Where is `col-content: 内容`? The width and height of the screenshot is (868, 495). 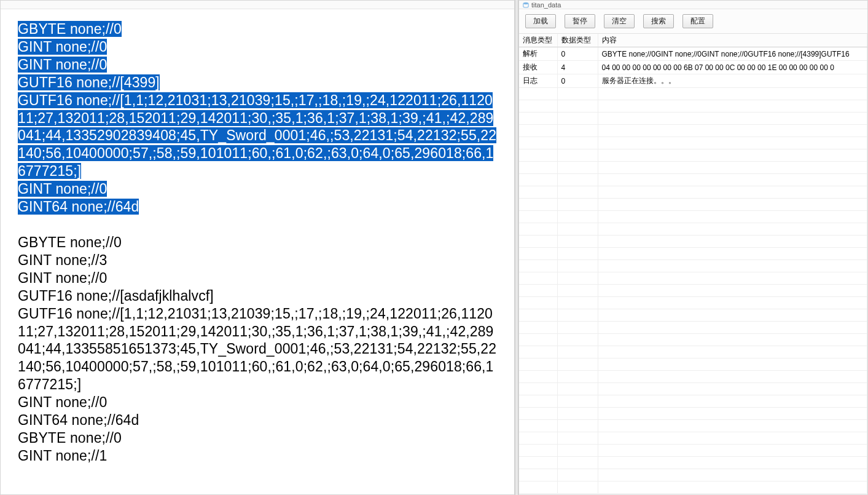
col-content: 内容 is located at coordinates (732, 41).